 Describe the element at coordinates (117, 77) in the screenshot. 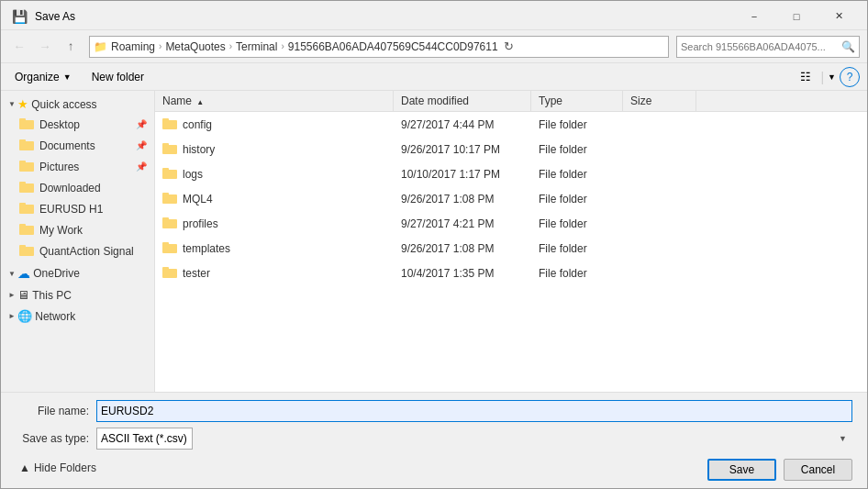

I see `new-folder-label: New folder` at that location.